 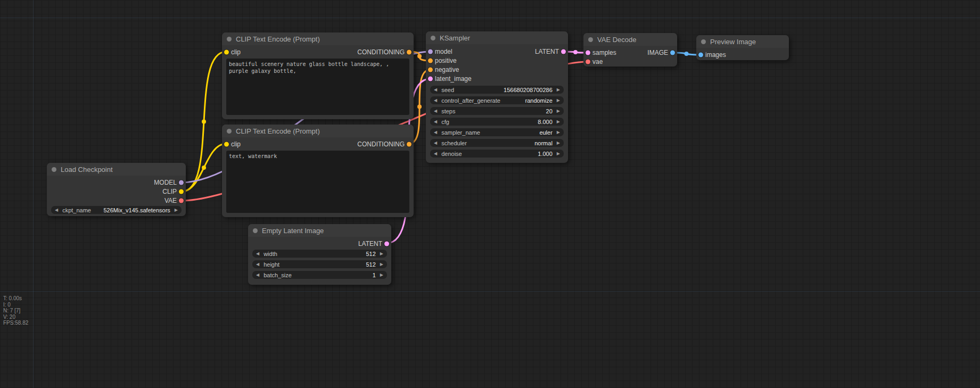 I want to click on input-slot-dot-samples, so click(x=588, y=52).